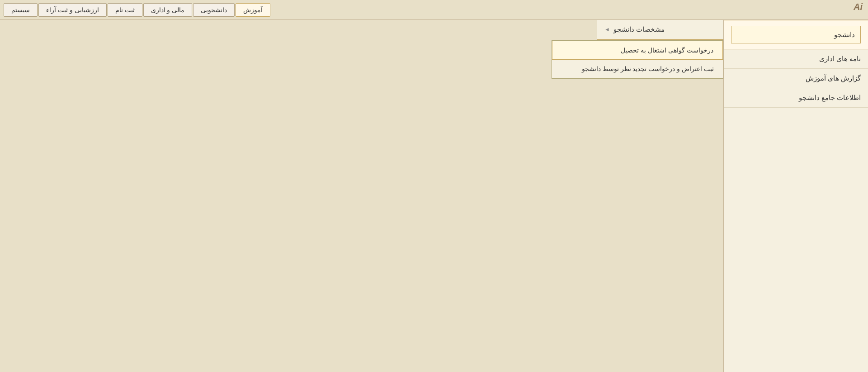  Describe the element at coordinates (796, 59) in the screenshot. I see `sidebar-item-name-hay-edari: نامه های اداری` at that location.